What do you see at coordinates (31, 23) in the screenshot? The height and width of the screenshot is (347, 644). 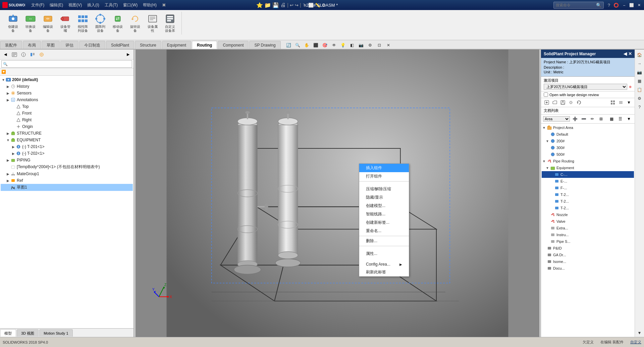 I see `convert-equipment-btn: ↔ 转换设备` at bounding box center [31, 23].